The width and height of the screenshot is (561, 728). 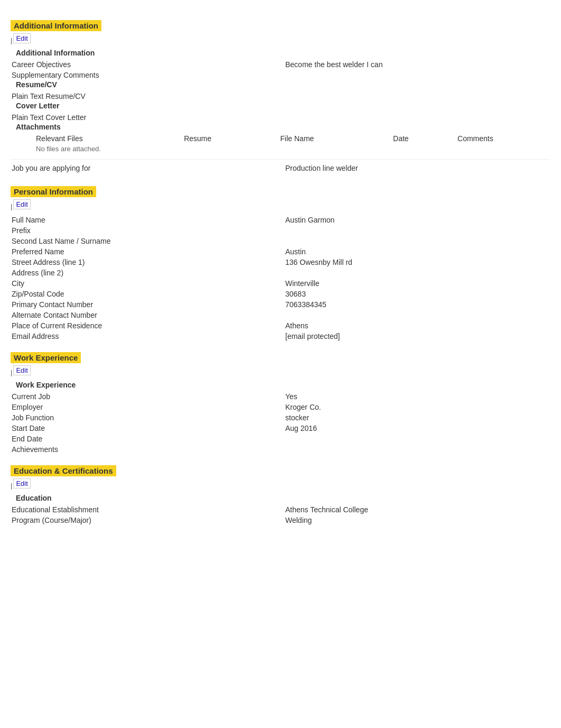 I want to click on street-address-label: Street Address (line 1), so click(x=148, y=262).